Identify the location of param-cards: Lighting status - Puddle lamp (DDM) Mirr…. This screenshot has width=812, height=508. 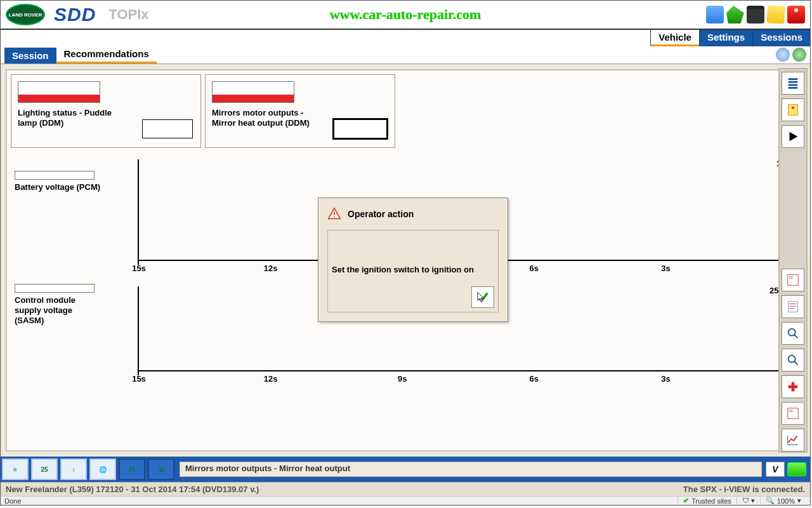
(203, 111).